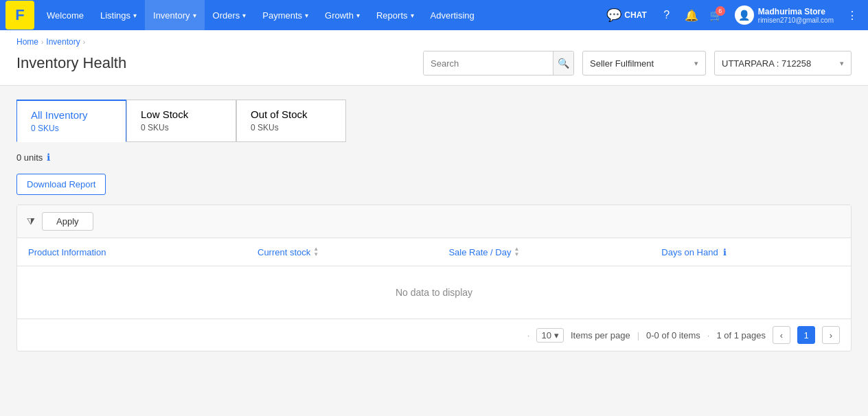 The image size is (868, 416). What do you see at coordinates (71, 63) in the screenshot?
I see `page-title: Inventory Health` at bounding box center [71, 63].